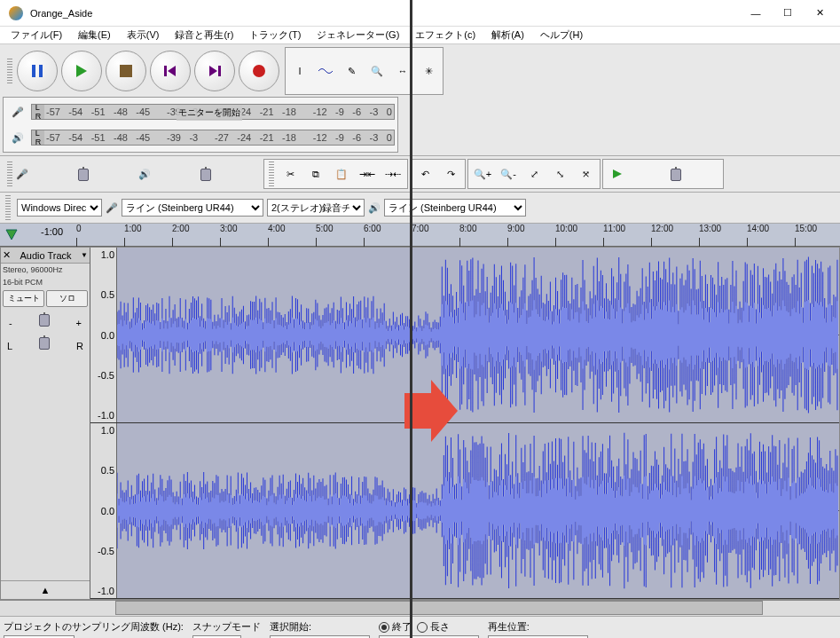 The image size is (840, 638). Describe the element at coordinates (560, 174) in the screenshot. I see `fit-project-icon: ⤡` at that location.